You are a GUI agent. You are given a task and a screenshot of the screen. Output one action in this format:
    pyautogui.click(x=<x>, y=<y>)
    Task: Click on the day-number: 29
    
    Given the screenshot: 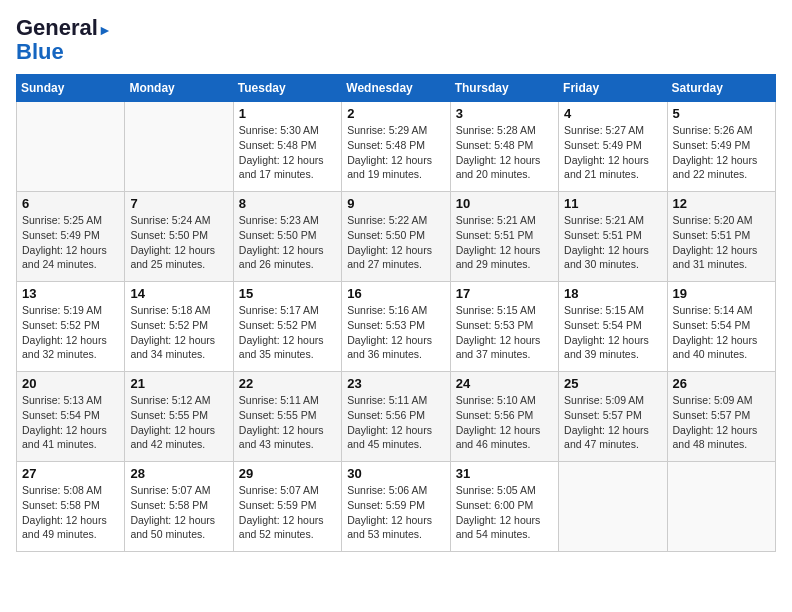 What is the action you would take?
    pyautogui.click(x=288, y=474)
    